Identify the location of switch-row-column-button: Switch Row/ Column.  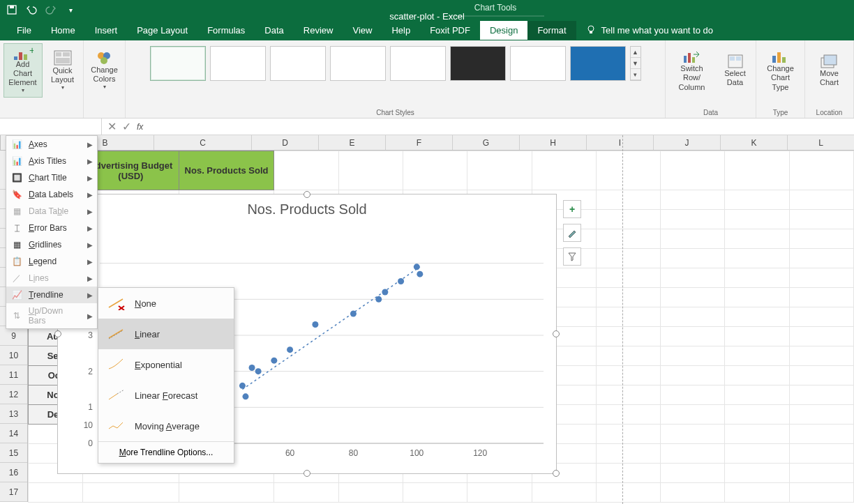
(692, 70).